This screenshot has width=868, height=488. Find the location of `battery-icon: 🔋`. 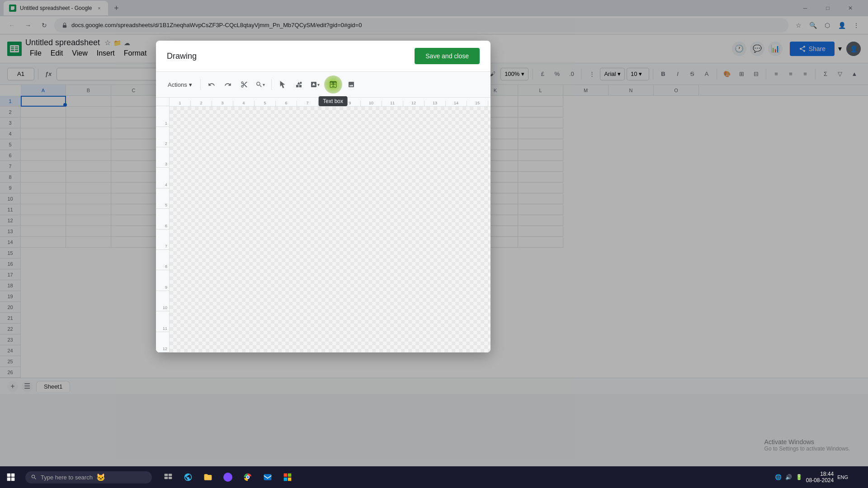

battery-icon: 🔋 is located at coordinates (799, 477).